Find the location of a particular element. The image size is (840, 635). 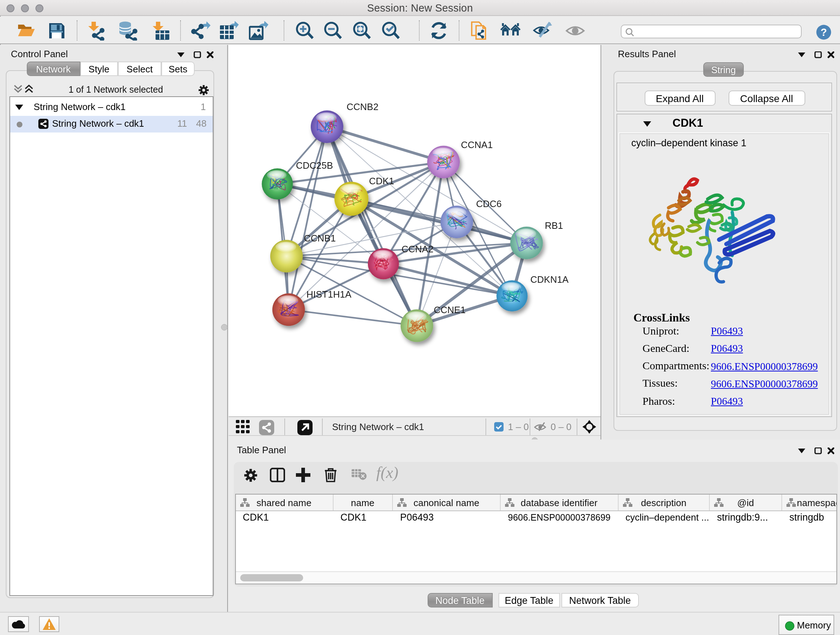

svg-text: CCNA2 is located at coordinates (417, 249).